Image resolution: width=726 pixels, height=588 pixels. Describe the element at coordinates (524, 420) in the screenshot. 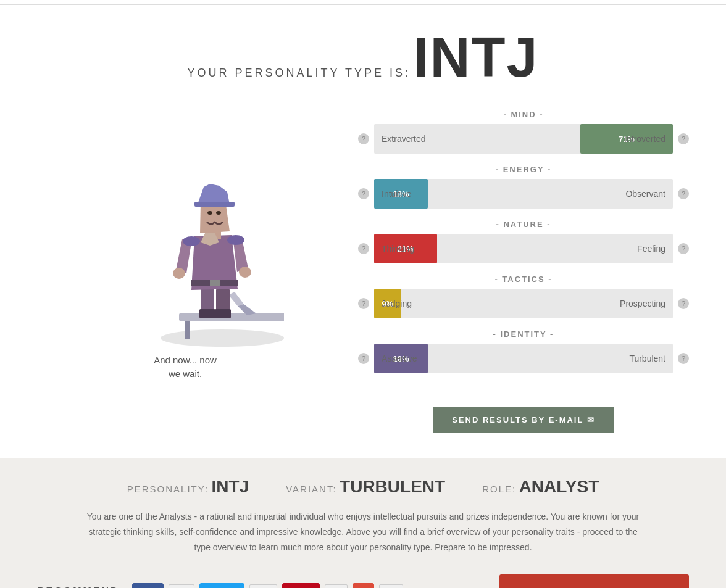

I see `send-results-button: SEND RESULTS BY E-MAIL ✉` at that location.